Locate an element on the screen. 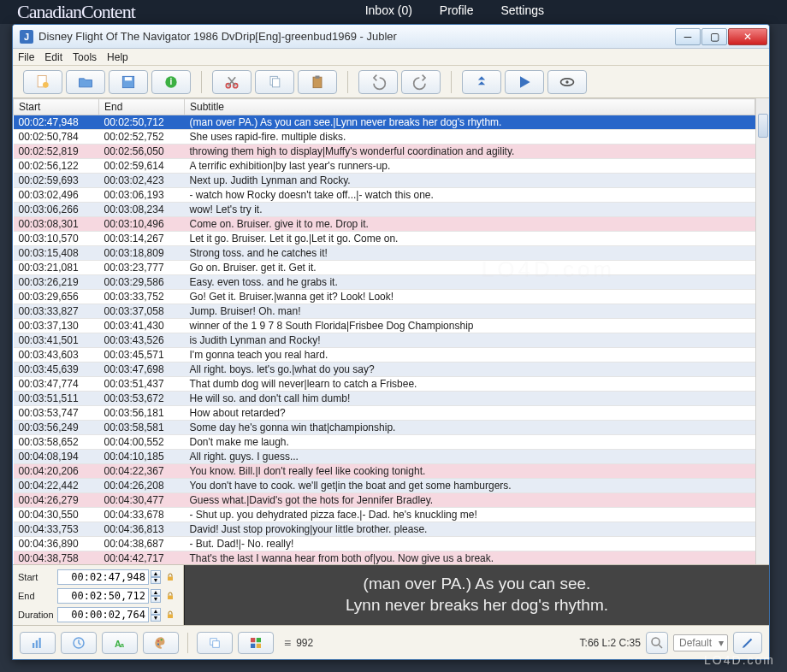 This screenshot has height=672, width=787. toolbar: i is located at coordinates (391, 82).